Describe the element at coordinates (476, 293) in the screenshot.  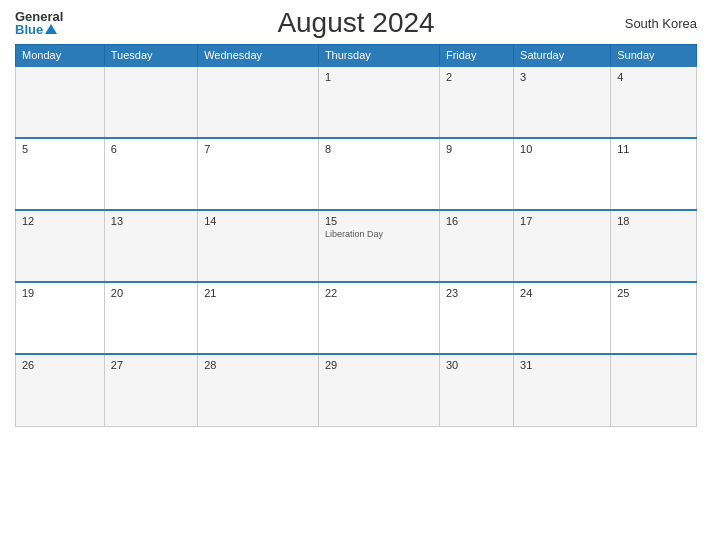
I see `day-number: 23` at that location.